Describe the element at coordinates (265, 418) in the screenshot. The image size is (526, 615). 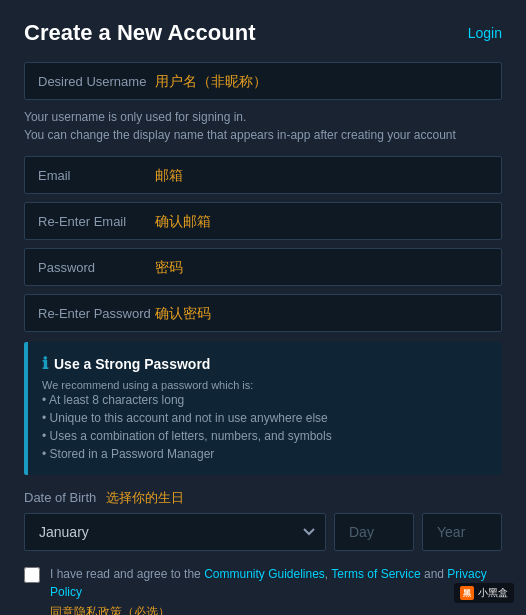
I see `tip-bullet-2: Unique to this account and not in use an…` at that location.